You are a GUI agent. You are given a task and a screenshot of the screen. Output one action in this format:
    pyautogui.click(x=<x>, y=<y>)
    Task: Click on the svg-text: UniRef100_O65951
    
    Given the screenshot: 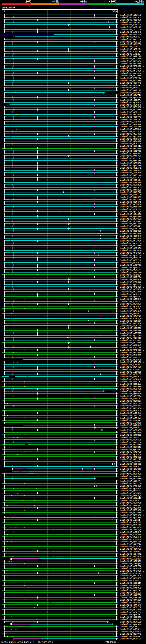 What is the action you would take?
    pyautogui.click(x=131, y=472)
    